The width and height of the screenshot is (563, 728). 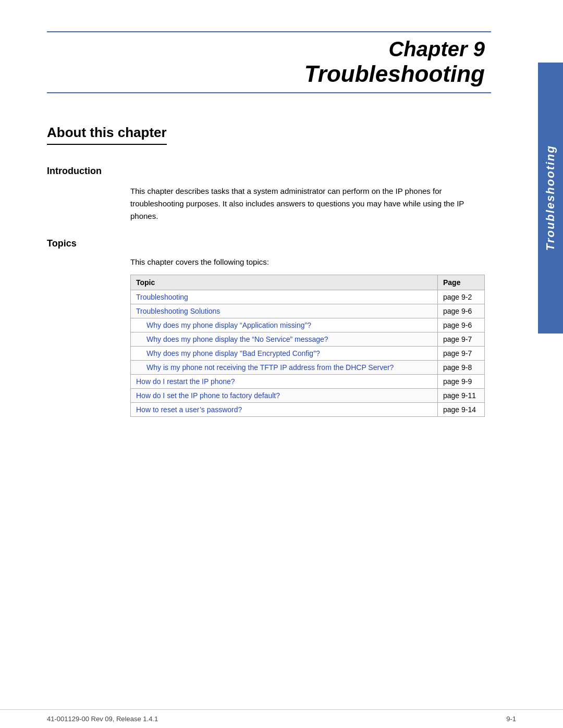 What do you see at coordinates (308, 368) in the screenshot?
I see `table-row: Why is my phone not receiving the TFTP I…` at bounding box center [308, 368].